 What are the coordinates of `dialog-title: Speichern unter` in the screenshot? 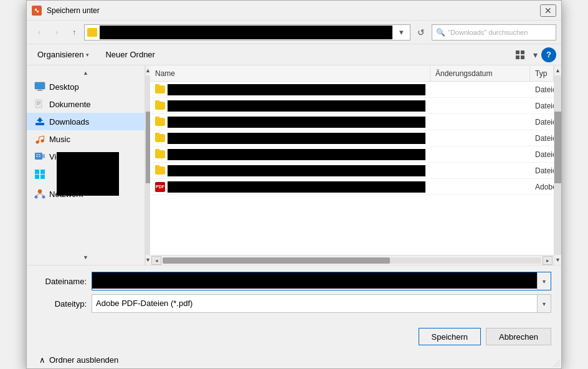 It's located at (291, 11).